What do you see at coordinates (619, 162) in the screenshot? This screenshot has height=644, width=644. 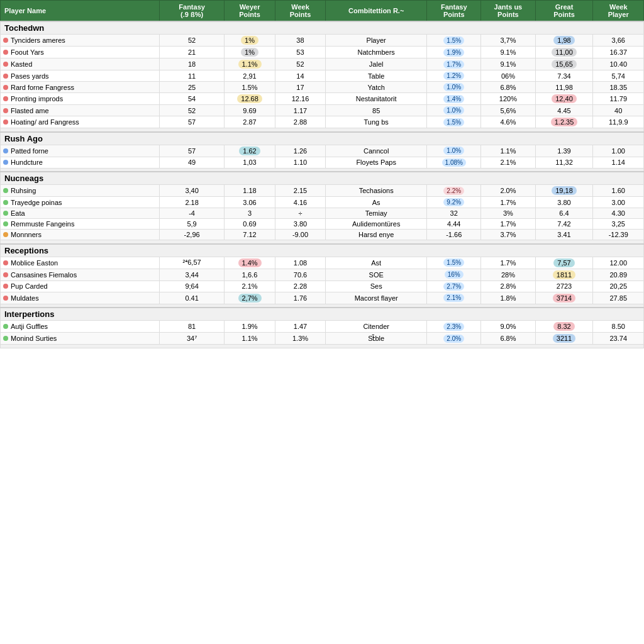 I see `week-player-cell: 1.14` at bounding box center [619, 162].